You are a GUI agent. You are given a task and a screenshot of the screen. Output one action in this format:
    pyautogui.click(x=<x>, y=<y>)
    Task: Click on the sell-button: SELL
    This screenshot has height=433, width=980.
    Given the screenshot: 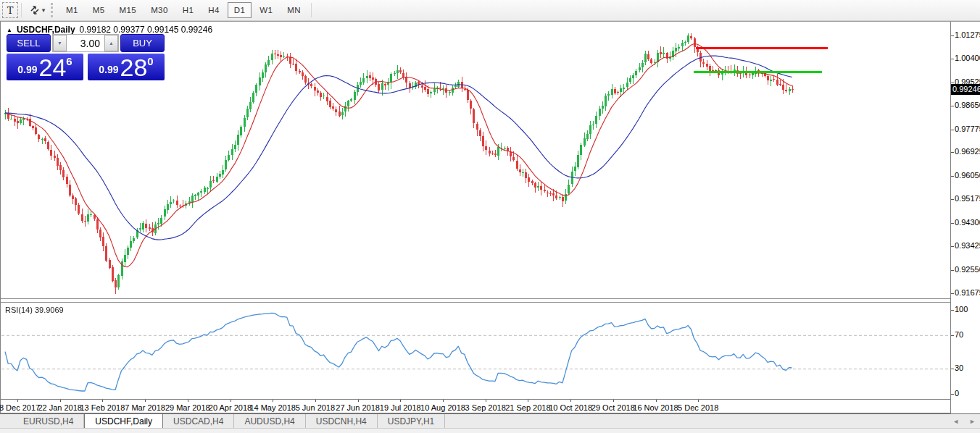 What is the action you would take?
    pyautogui.click(x=29, y=43)
    